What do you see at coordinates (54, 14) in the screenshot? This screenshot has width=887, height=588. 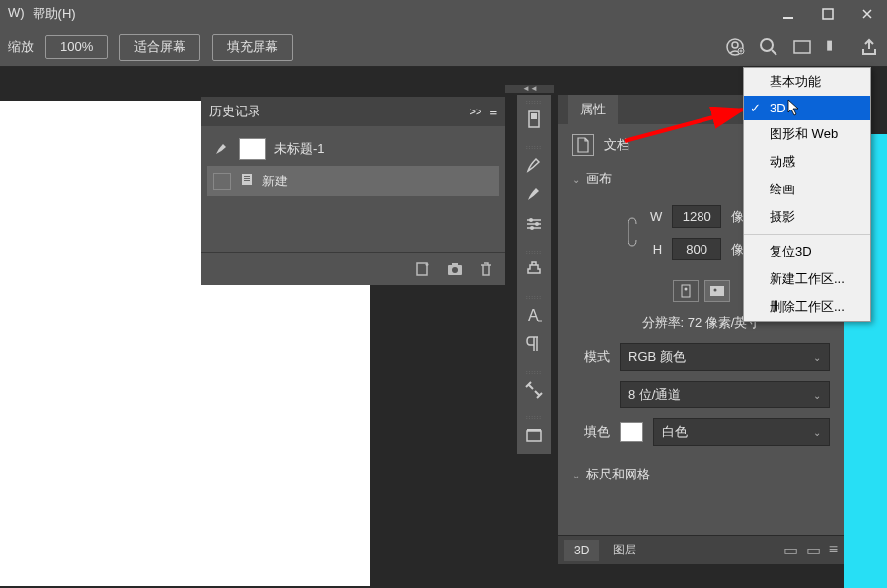 I see `menu-help: 帮助(H)` at bounding box center [54, 14].